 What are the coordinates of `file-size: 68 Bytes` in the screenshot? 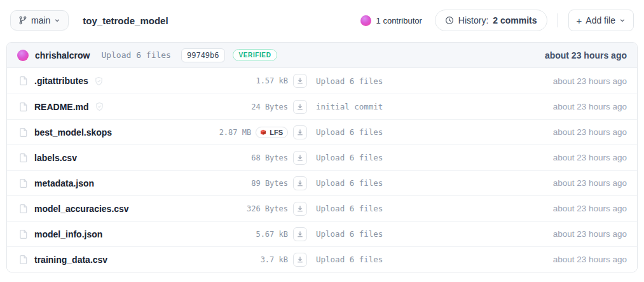 It's located at (270, 158).